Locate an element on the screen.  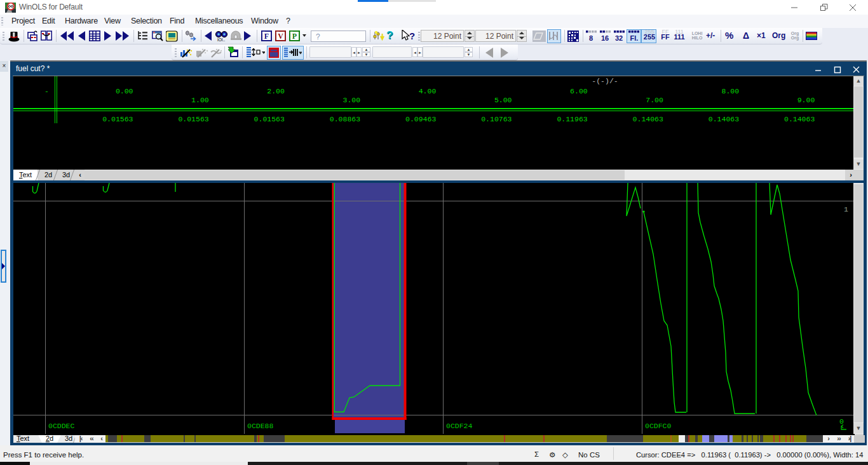
svg-text: F is located at coordinates (267, 36).